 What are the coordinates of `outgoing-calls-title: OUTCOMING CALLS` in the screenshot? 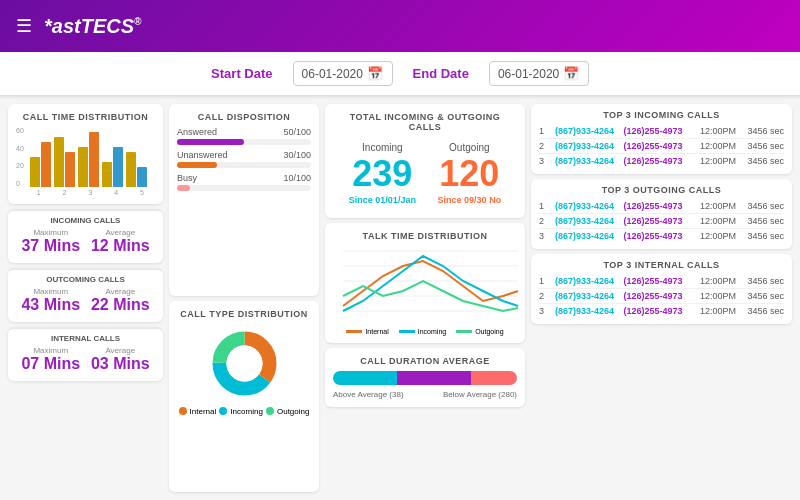 It's located at (86, 280).